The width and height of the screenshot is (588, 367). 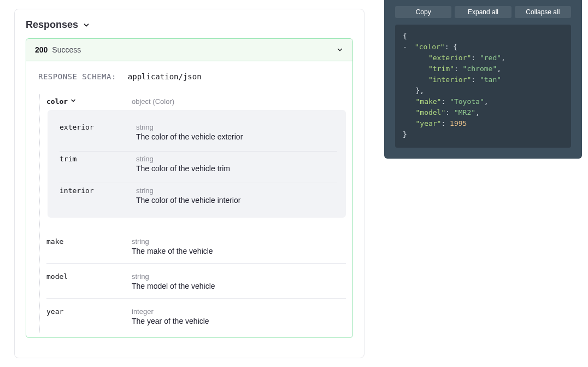 What do you see at coordinates (55, 312) in the screenshot?
I see `prop-name: year` at bounding box center [55, 312].